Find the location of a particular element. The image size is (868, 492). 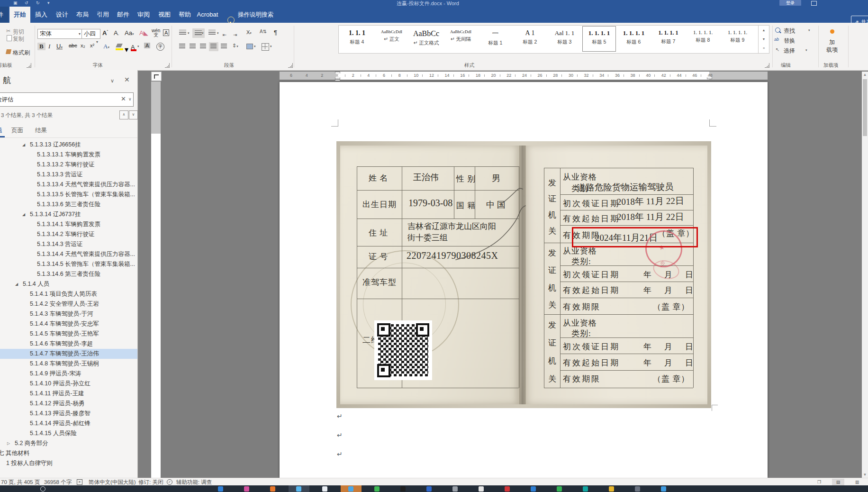

nav-item: 5.1.4.1 项目负责人简历表 is located at coordinates (69, 294).